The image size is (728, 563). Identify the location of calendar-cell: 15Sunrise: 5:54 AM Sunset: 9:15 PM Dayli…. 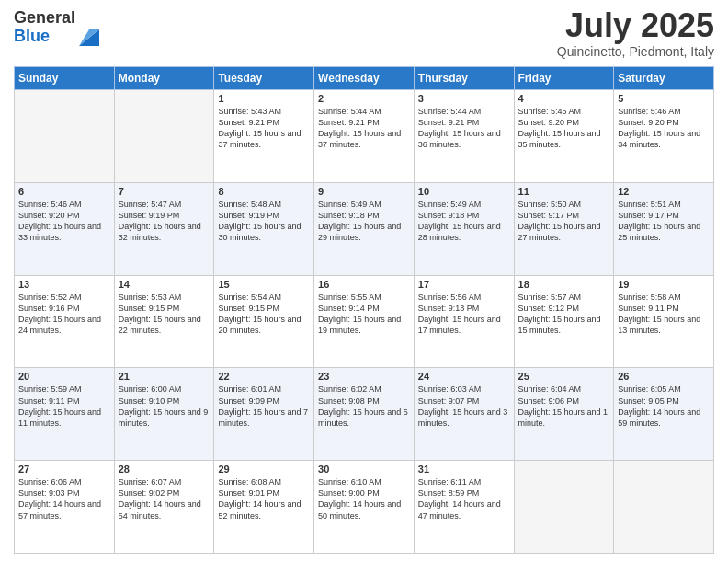
(265, 322).